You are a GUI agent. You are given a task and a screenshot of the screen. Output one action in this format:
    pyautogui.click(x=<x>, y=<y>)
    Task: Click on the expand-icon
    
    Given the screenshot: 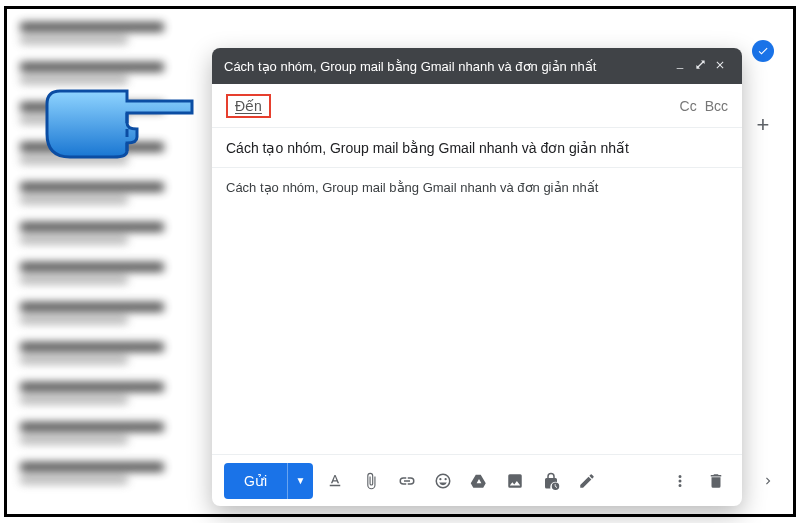 What is the action you would take?
    pyautogui.click(x=700, y=66)
    